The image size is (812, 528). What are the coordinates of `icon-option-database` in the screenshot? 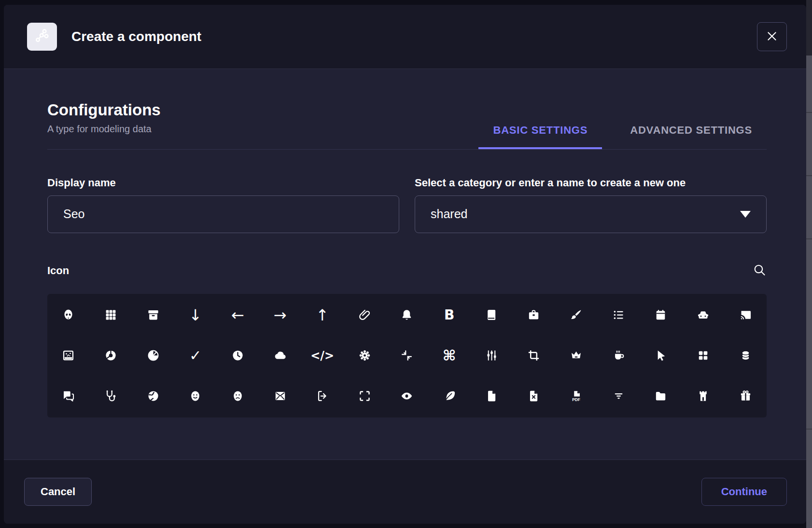 It's located at (745, 356).